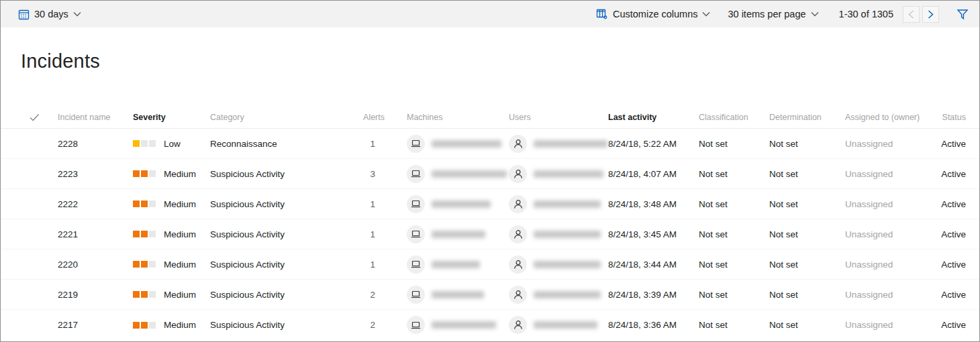  What do you see at coordinates (275, 264) in the screenshot?
I see `category-cell: Suspicious Activity` at bounding box center [275, 264].